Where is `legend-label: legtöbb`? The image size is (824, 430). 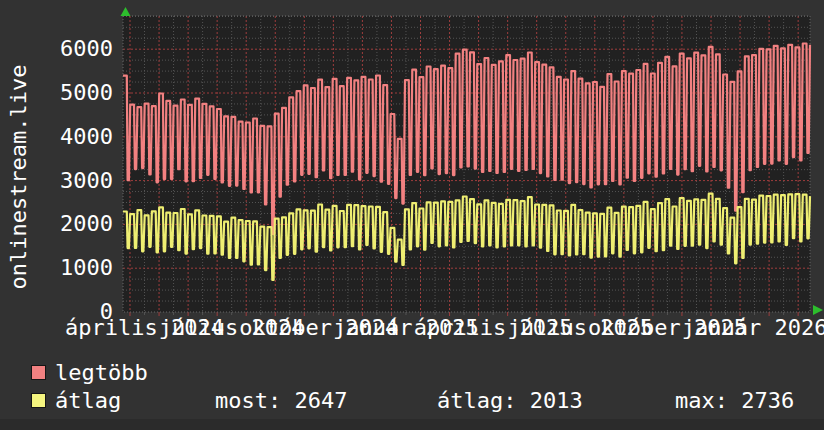
legend-label: legtöbb is located at coordinates (102, 373).